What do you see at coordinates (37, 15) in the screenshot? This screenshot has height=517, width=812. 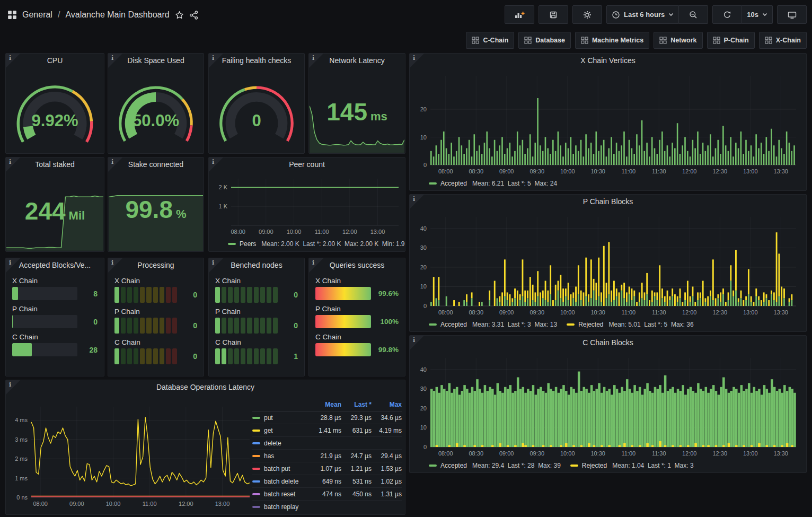 I see `breadcrumb-section: General` at bounding box center [37, 15].